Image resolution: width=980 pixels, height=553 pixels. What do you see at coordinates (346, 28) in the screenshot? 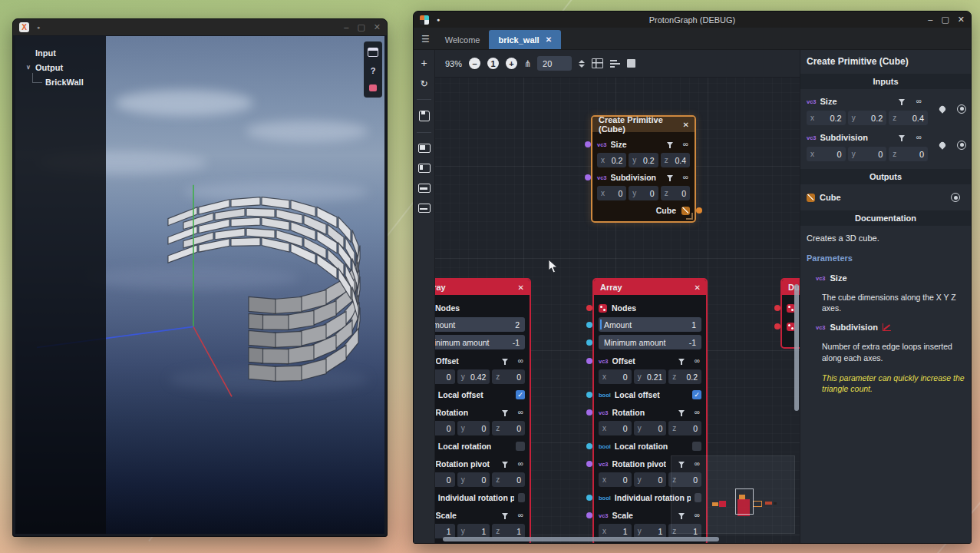
I see `minimize-button: –` at bounding box center [346, 28].